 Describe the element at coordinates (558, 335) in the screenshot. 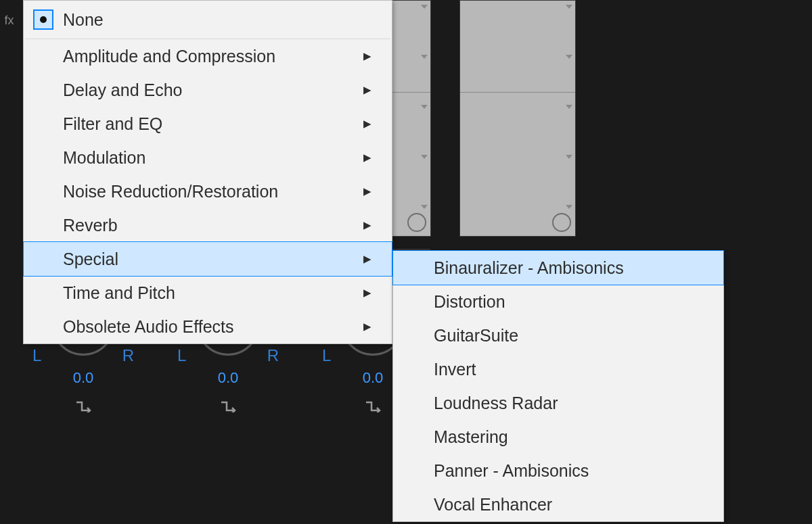

I see `submenu-item: GuitarSuite` at that location.